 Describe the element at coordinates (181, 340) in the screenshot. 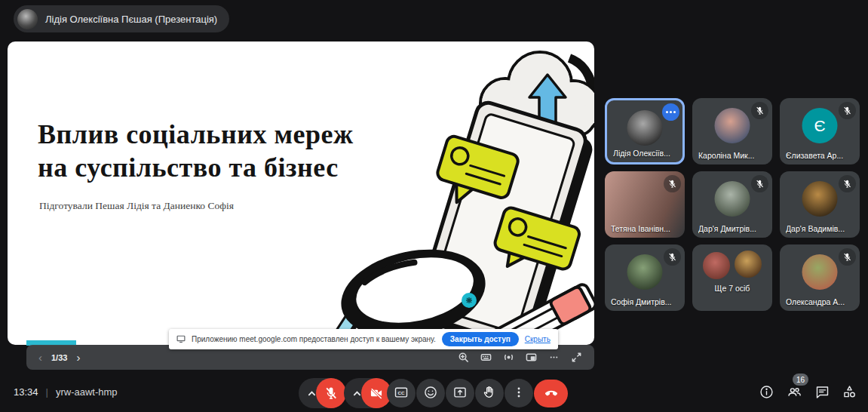

I see `screen-share-icon` at that location.